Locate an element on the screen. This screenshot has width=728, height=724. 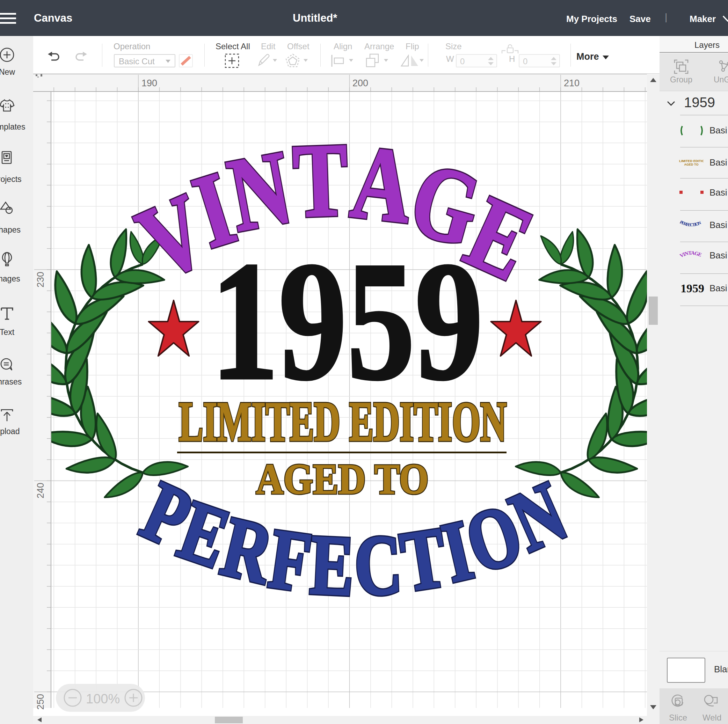
svg-text: AGED TO is located at coordinates (343, 479).